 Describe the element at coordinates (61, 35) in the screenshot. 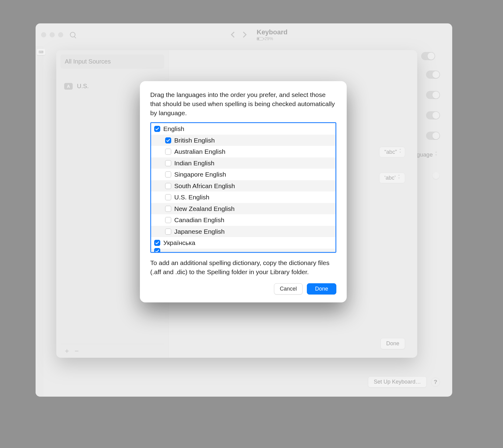

I see `zoom-dot` at that location.